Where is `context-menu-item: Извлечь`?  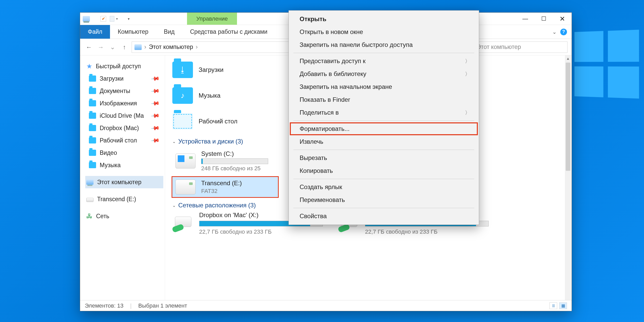
context-menu-item: Извлечь is located at coordinates (384, 142).